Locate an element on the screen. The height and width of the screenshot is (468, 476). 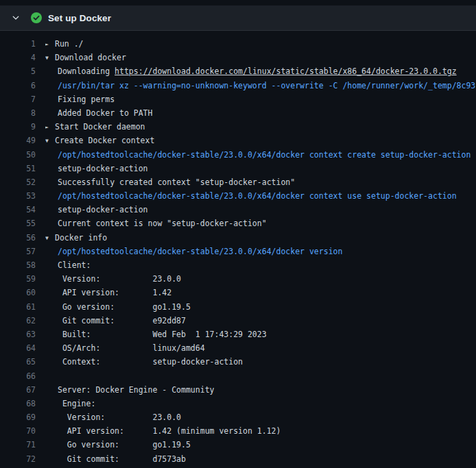
line-number: 7 is located at coordinates (18, 99).